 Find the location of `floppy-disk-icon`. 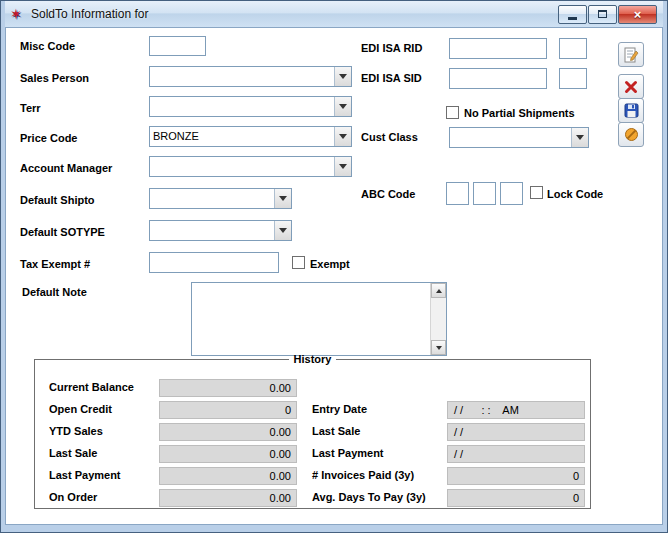

floppy-disk-icon is located at coordinates (632, 110).